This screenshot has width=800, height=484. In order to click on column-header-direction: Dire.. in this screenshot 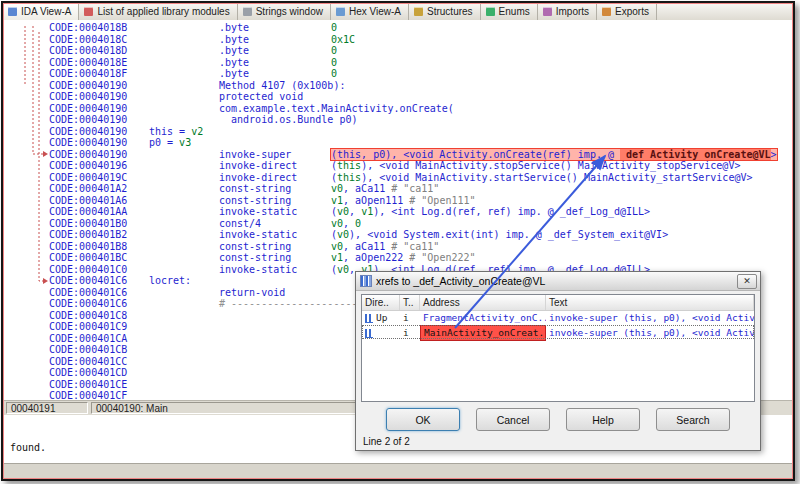, I will do `click(381, 302)`.